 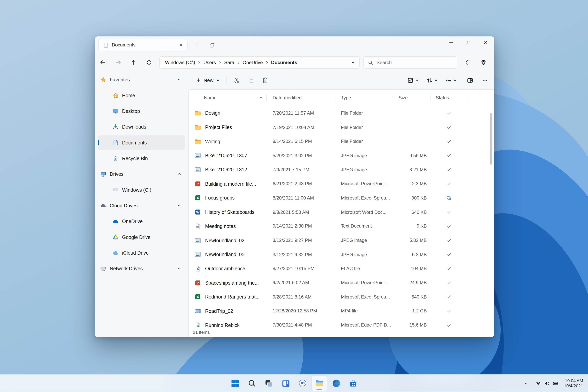 I want to click on table-row-bike-210620-1307: Bike_210620_13075/20/2021 3:02 PMJPEG im…, so click(x=341, y=156).